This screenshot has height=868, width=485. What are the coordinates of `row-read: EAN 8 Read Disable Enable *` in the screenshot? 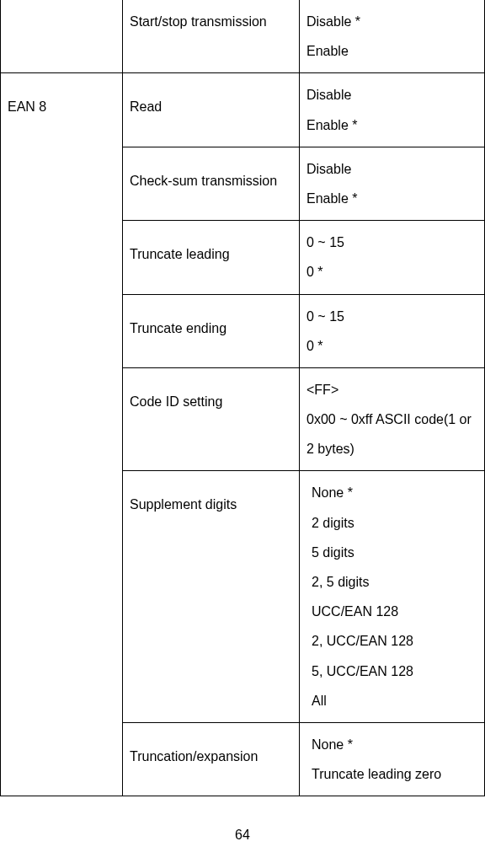 It's located at (242, 110).